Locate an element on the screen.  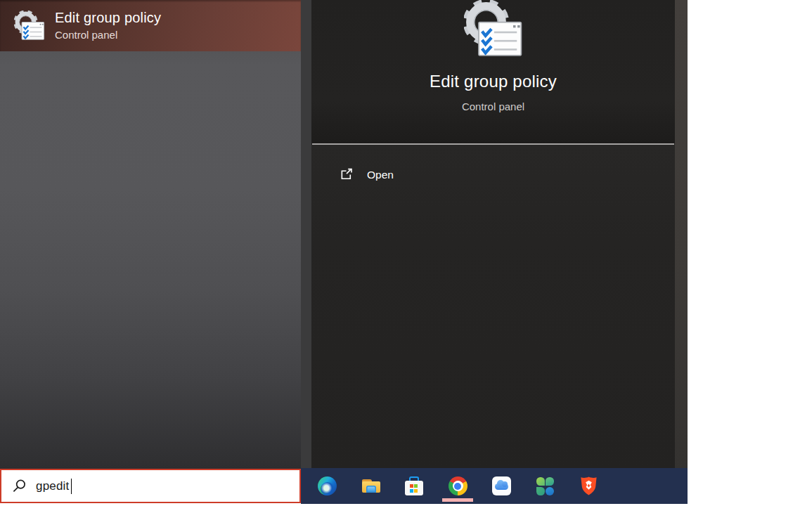
taskbar-button-file-explorer is located at coordinates (370, 486).